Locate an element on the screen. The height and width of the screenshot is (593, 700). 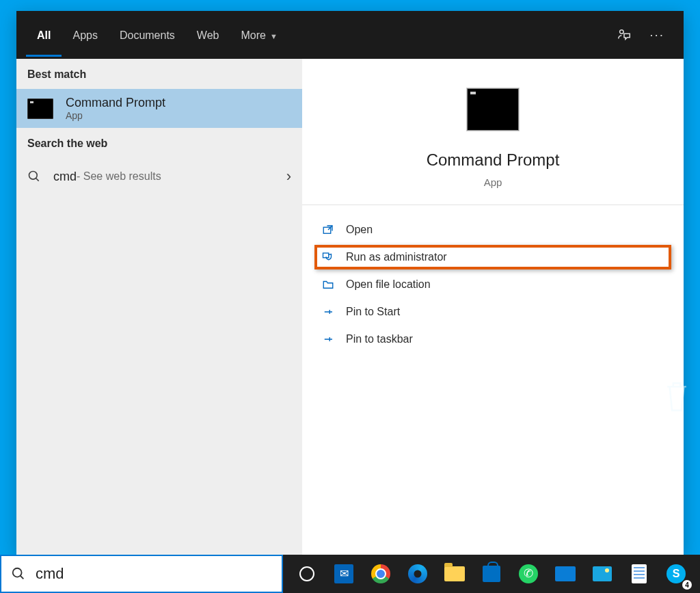
web-result-cmd: cmd - See web results › is located at coordinates (159, 176).